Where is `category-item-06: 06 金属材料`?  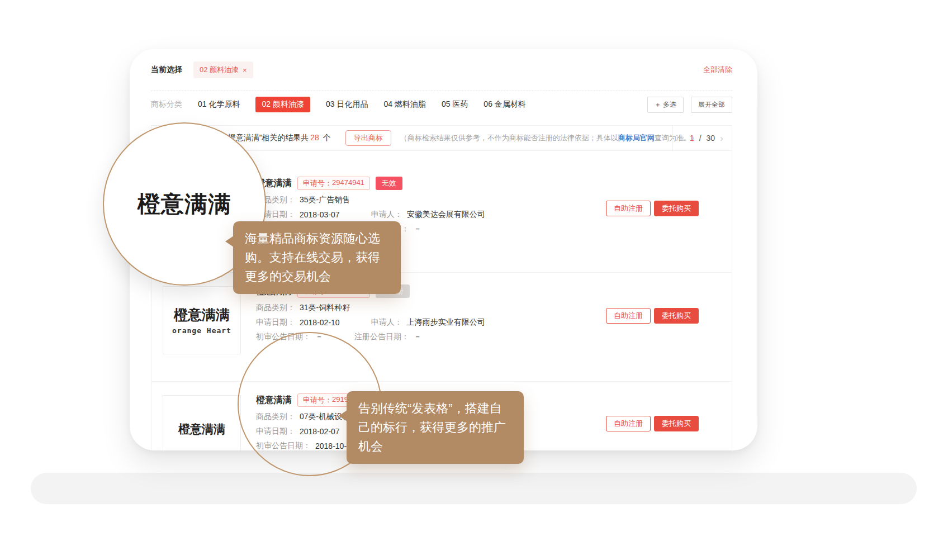 category-item-06: 06 金属材料 is located at coordinates (504, 105).